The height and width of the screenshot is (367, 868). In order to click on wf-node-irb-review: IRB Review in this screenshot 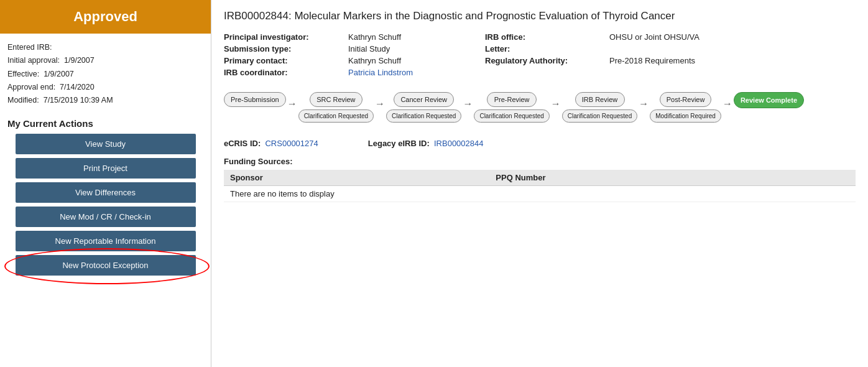, I will do `click(600, 100)`.